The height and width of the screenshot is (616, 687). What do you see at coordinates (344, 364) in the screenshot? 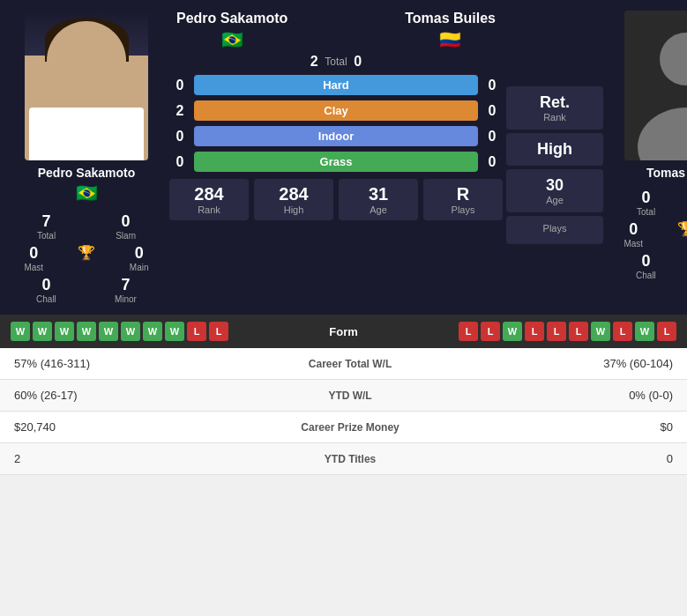
I see `stats-row: 57% (416-311) Career Total W/L 37% (60-1…` at bounding box center [344, 364].